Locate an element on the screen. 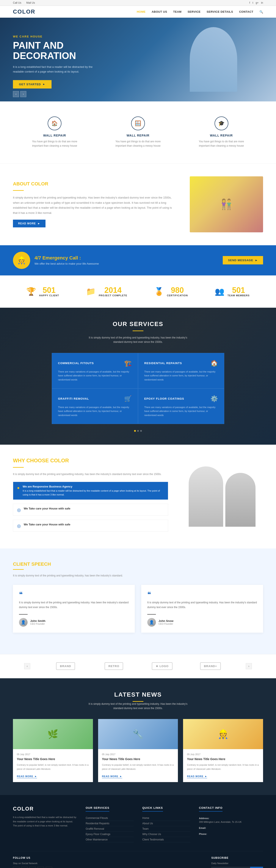 The width and height of the screenshot is (276, 868). footer-address-label: Address: is located at coordinates (204, 818).